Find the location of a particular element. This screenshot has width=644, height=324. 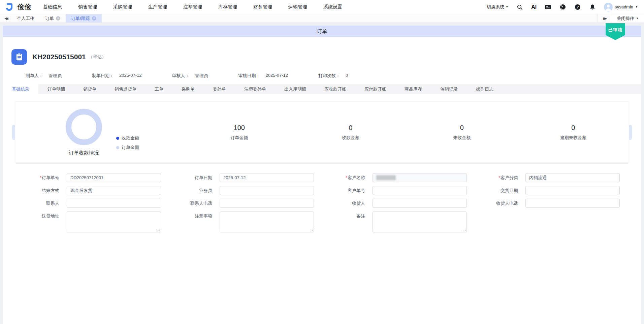

customer-name-input is located at coordinates (420, 178).